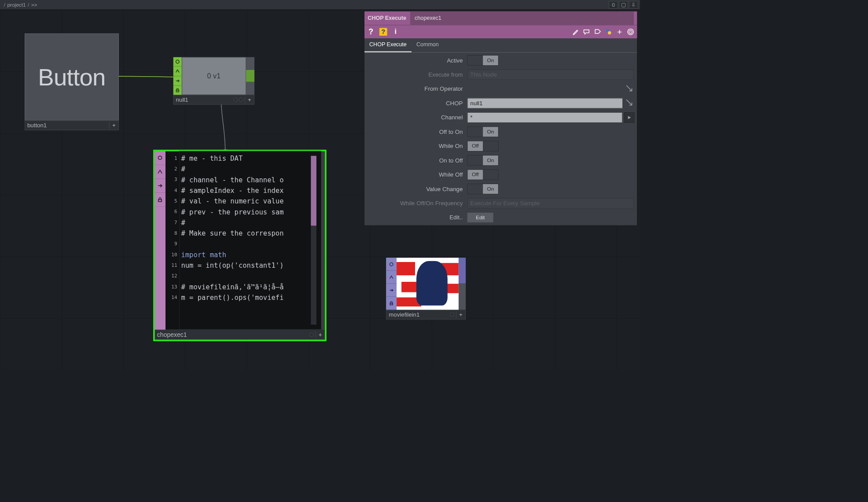 The height and width of the screenshot is (502, 868). I want to click on crumb-sep: /, so click(4, 4).